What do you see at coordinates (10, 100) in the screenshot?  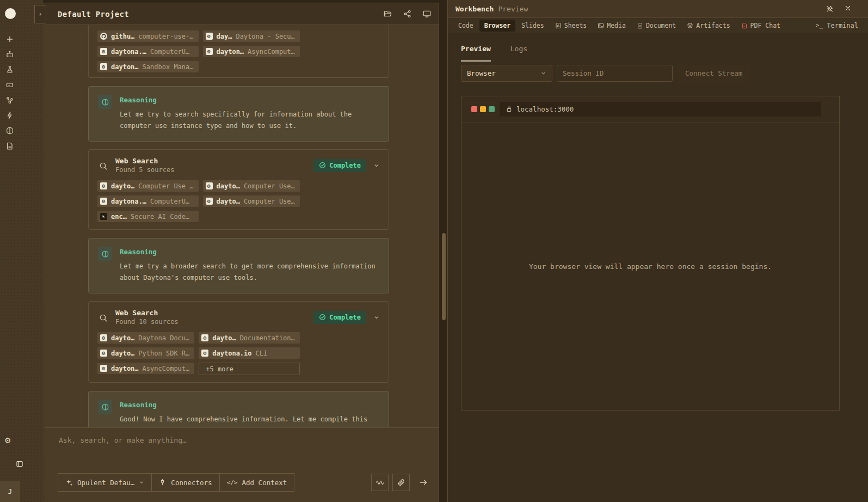 I see `workflow-icon` at bounding box center [10, 100].